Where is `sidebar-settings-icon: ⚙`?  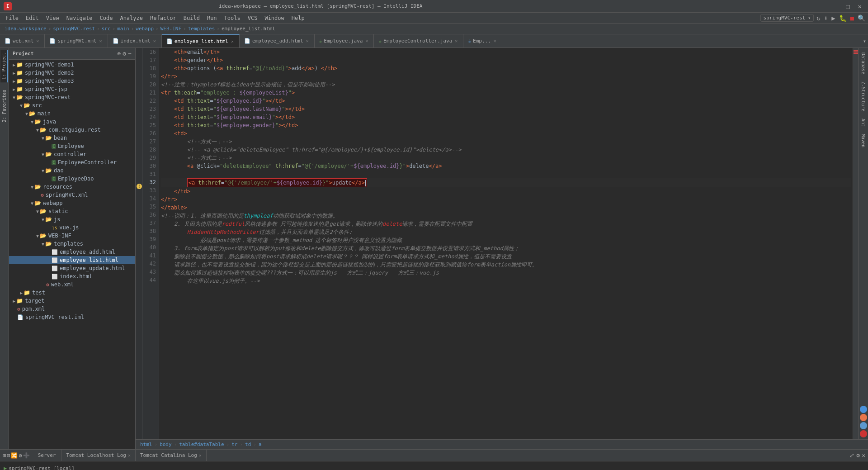
sidebar-settings-icon: ⚙ is located at coordinates (124, 53).